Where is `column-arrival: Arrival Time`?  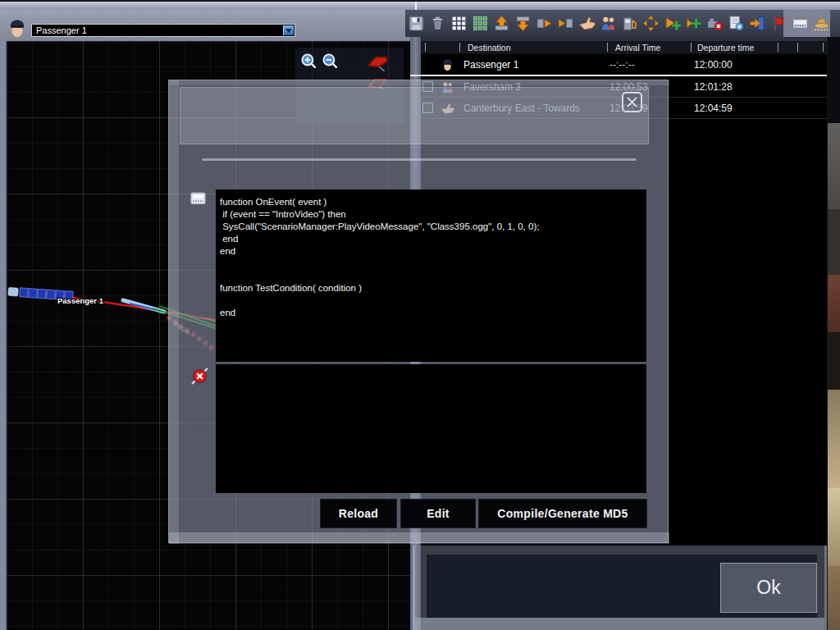
column-arrival: Arrival Time is located at coordinates (638, 48).